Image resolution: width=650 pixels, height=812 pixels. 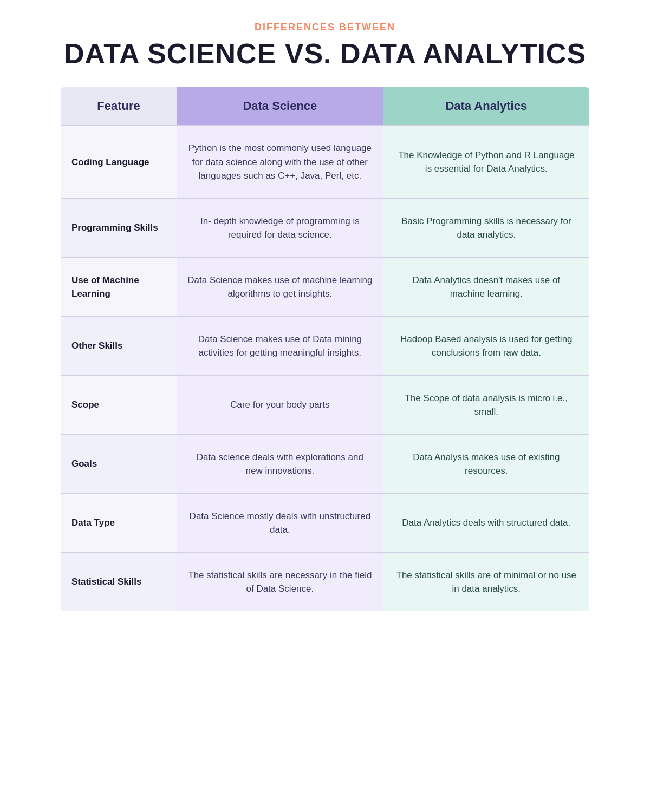 What do you see at coordinates (280, 405) in the screenshot?
I see `cell-ds: Care for your body parts` at bounding box center [280, 405].